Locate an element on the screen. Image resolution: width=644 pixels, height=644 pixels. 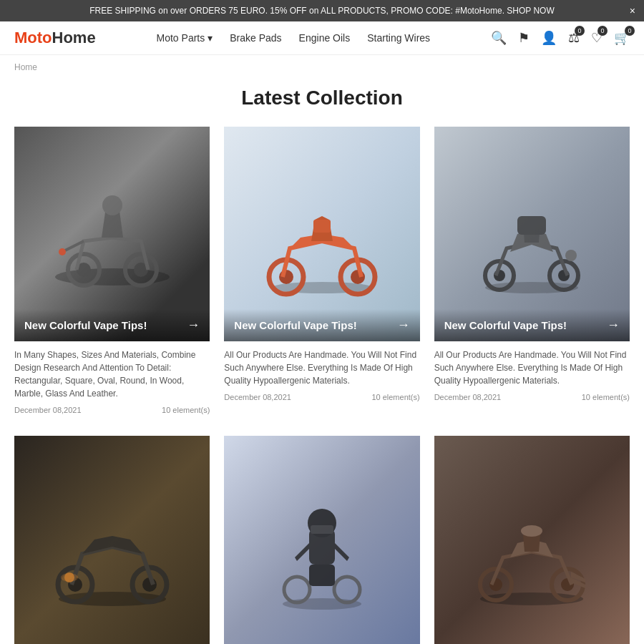
collection-card-2: New Colorful Vape Tips! → All Our Produc… is located at coordinates (322, 274).